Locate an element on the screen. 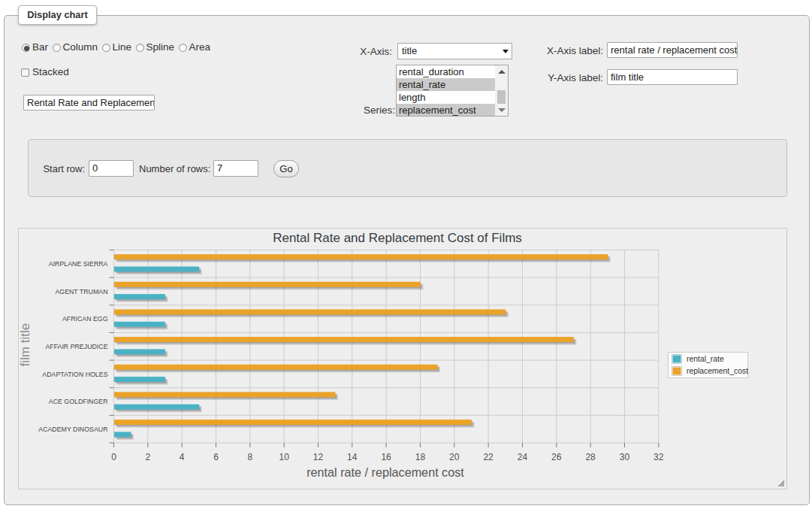  svg-text: replacement_cost is located at coordinates (717, 371).